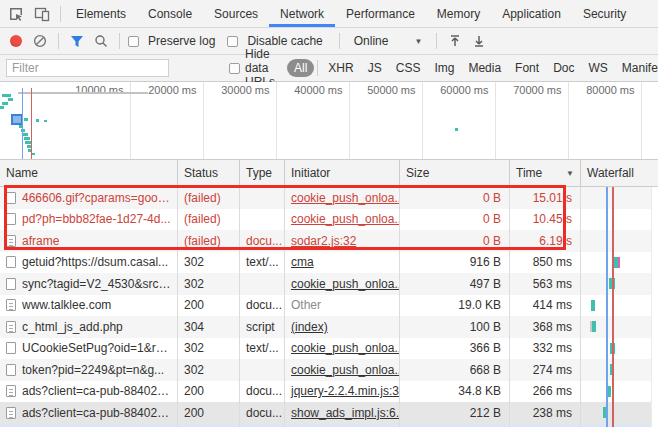 The width and height of the screenshot is (658, 427). What do you see at coordinates (636, 68) in the screenshot?
I see `filter-type-manifest: Manifest` at bounding box center [636, 68].